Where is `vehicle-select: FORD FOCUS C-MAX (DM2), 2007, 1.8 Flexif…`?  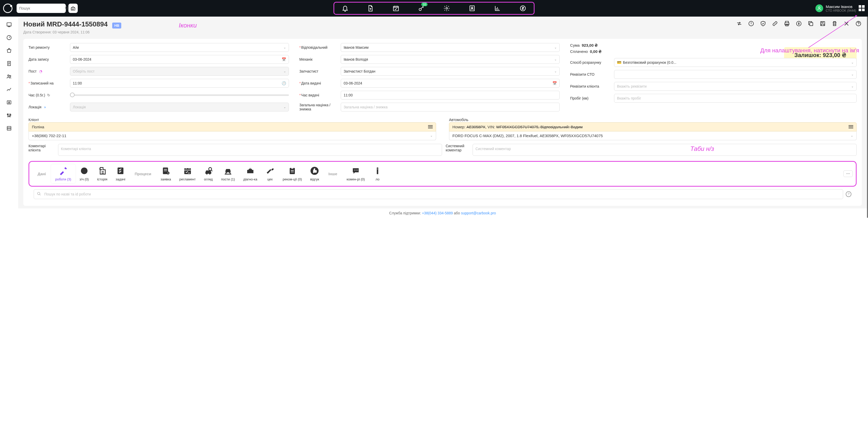 vehicle-select: FORD FOCUS C-MAX (DM2), 2007, 1.8 Flexif… is located at coordinates (653, 136).